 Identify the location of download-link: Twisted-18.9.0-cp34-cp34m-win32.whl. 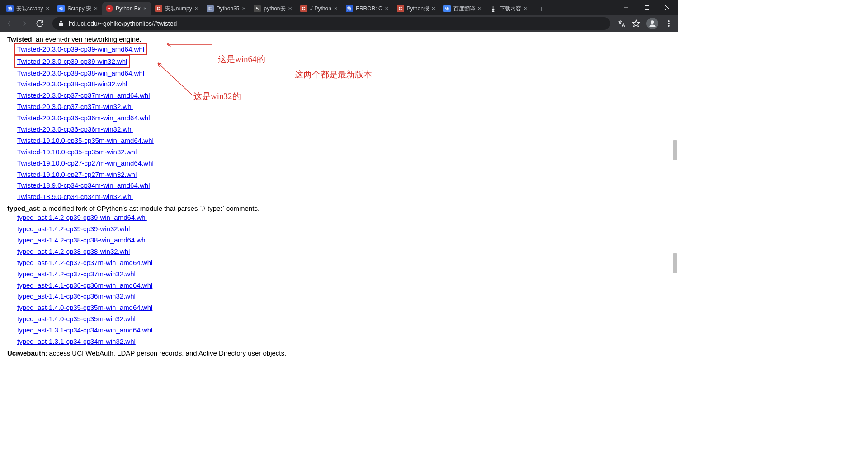
(75, 196).